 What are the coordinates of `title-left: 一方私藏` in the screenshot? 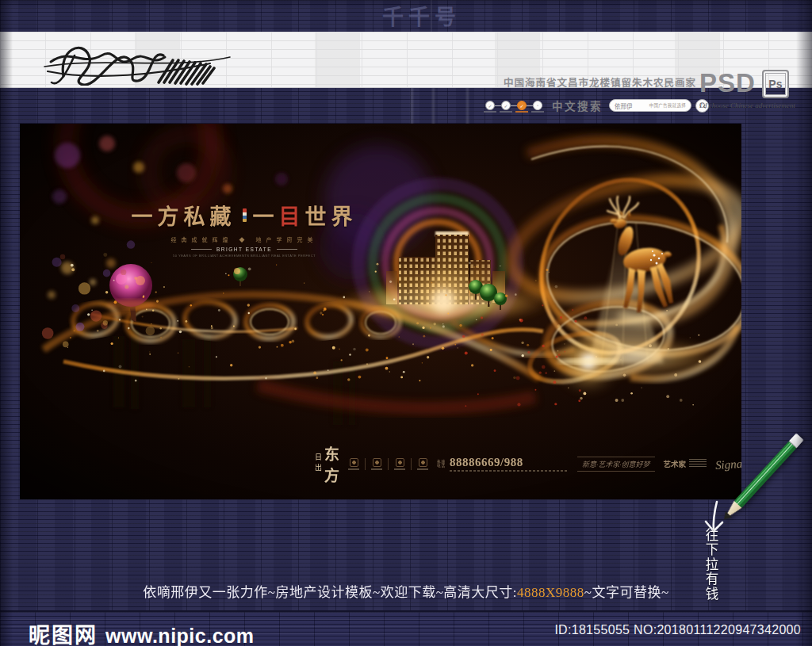 It's located at (184, 216).